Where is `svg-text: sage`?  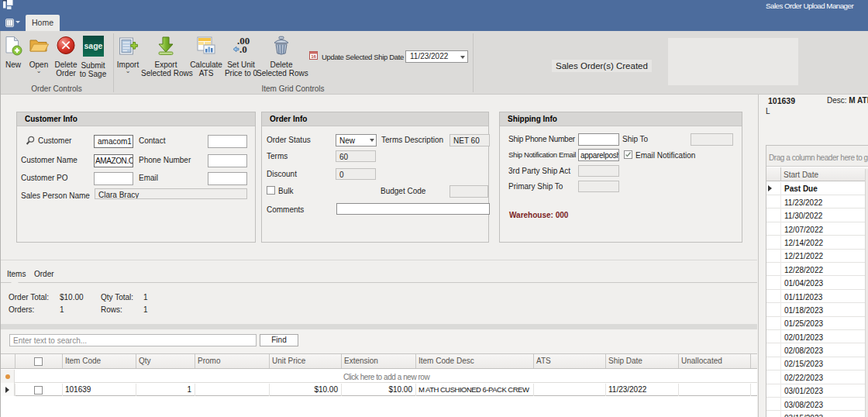 svg-text: sage is located at coordinates (93, 46).